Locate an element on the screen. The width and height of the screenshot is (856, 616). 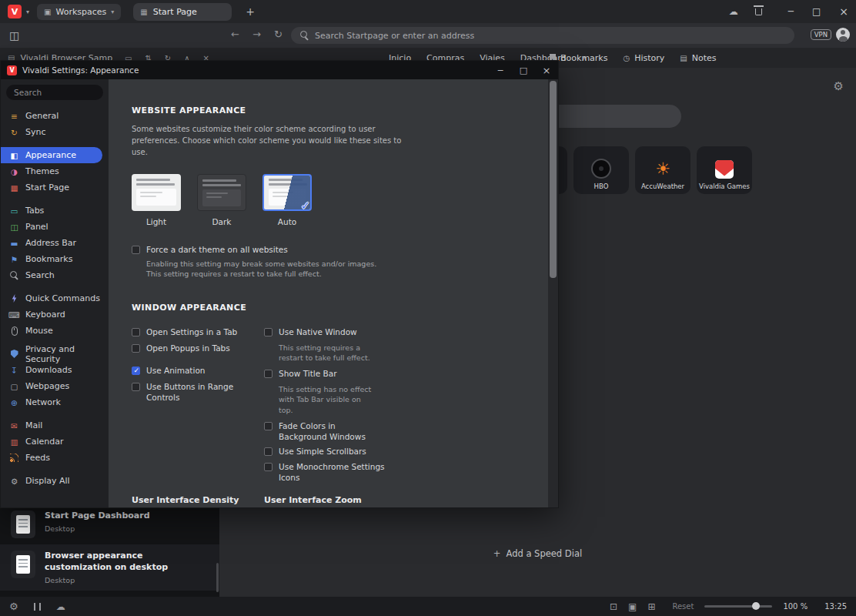
sidebar-item-sync: ↻ Sync is located at coordinates (55, 132).